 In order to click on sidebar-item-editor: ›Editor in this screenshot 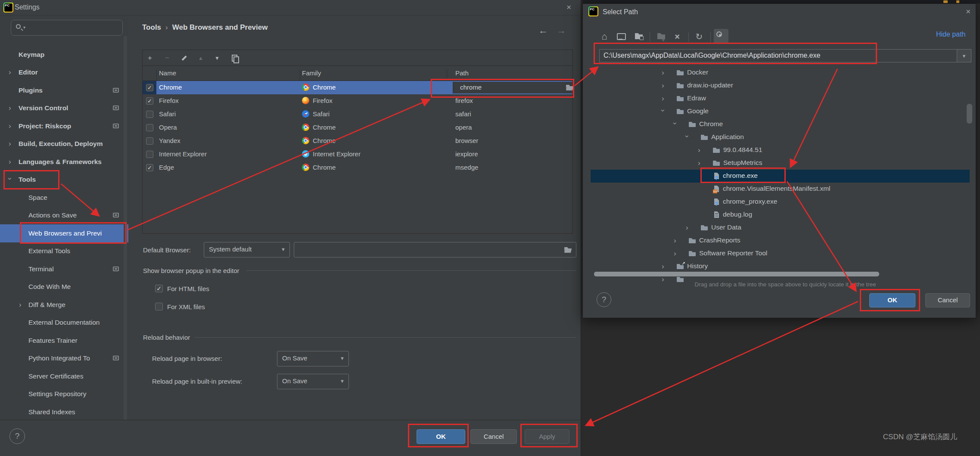, I will do `click(64, 73)`.